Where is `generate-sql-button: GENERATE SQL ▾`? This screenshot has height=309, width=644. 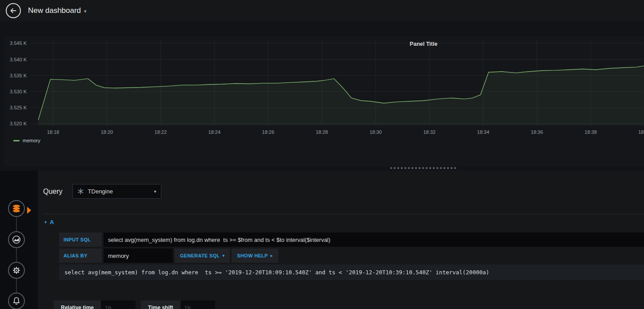 generate-sql-button: GENERATE SQL ▾ is located at coordinates (202, 256).